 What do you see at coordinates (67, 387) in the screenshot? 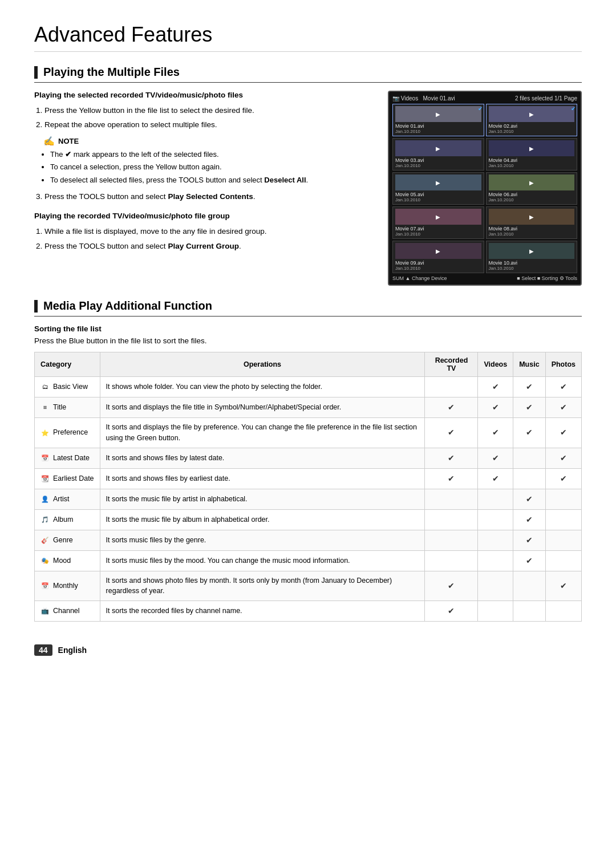
I see `category-cell-0: 🗂Basic View` at bounding box center [67, 387].